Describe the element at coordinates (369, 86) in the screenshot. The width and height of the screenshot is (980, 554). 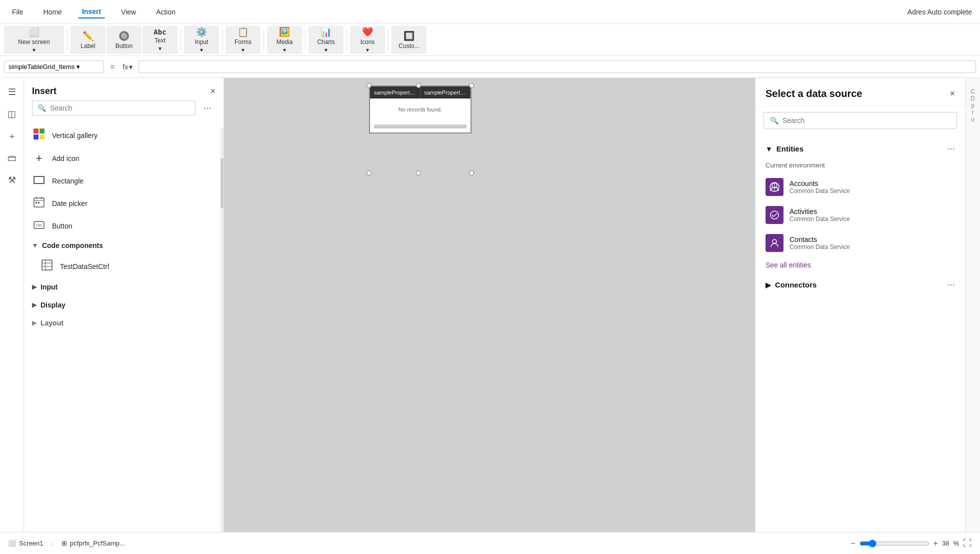
I see `selection-handle-tl` at that location.